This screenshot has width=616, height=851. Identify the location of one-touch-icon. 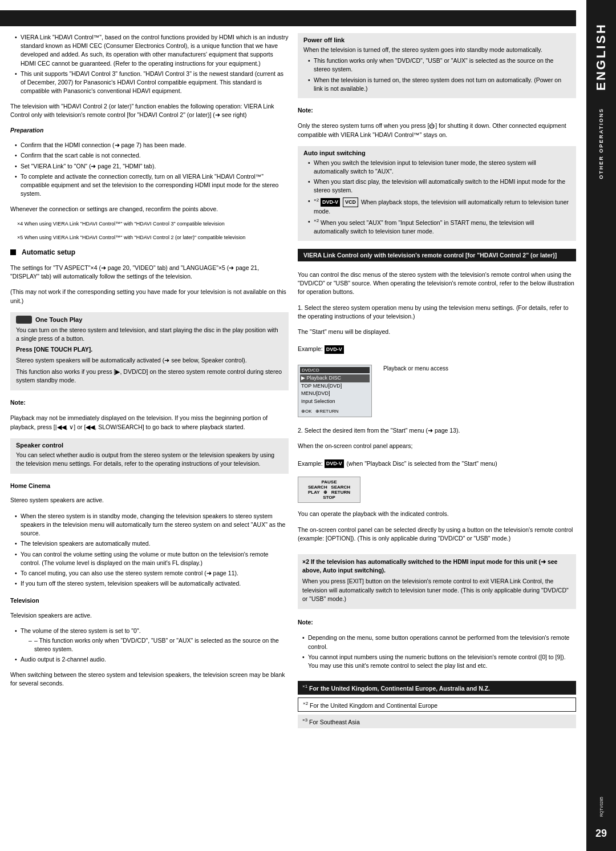
(24, 320).